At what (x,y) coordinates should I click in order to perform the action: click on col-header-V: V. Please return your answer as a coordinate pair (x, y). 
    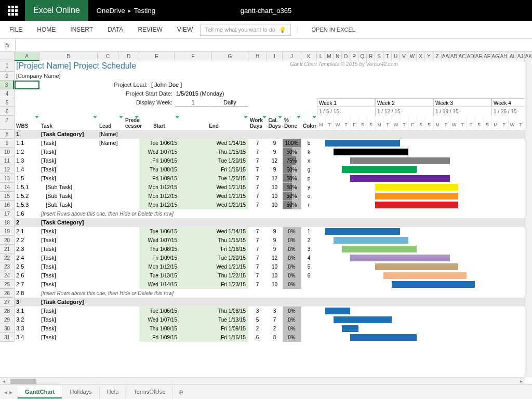
    Looking at the image, I should click on (404, 56).